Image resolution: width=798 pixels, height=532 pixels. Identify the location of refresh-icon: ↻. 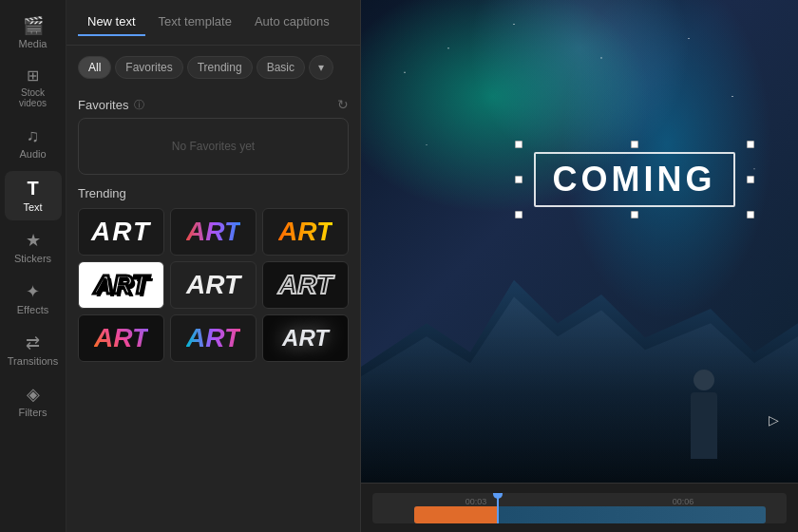
(343, 104).